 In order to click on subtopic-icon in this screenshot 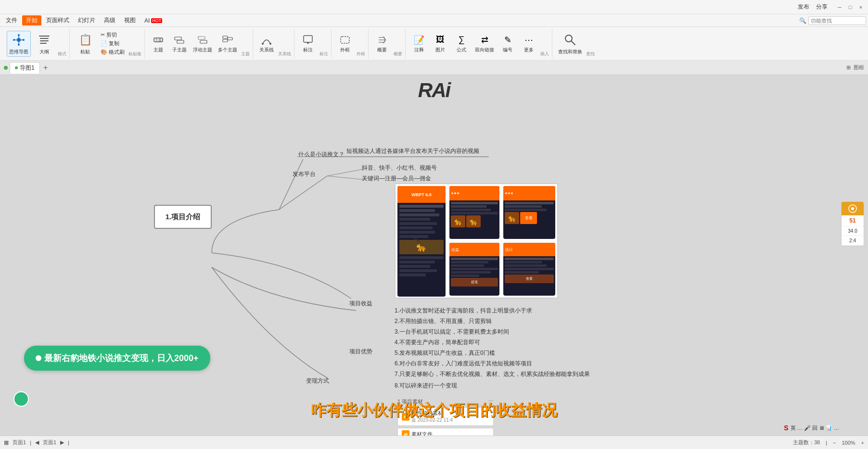, I will do `click(179, 40)`.